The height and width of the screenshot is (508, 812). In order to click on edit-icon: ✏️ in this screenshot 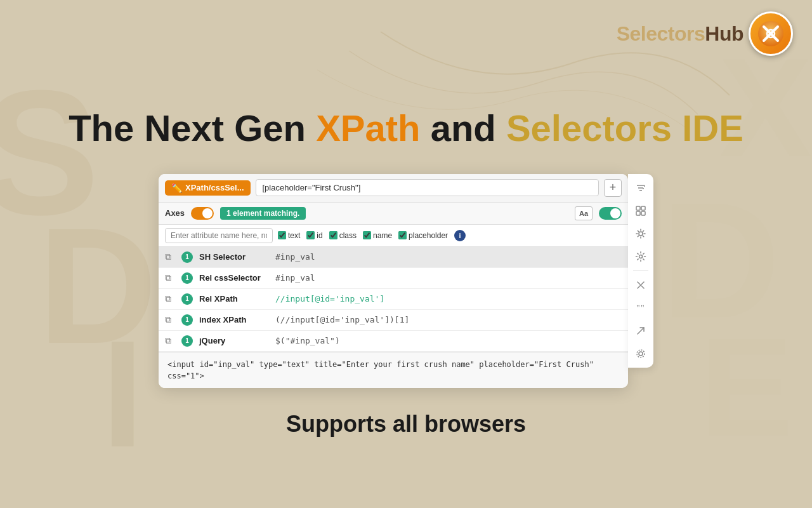, I will do `click(176, 188)`.